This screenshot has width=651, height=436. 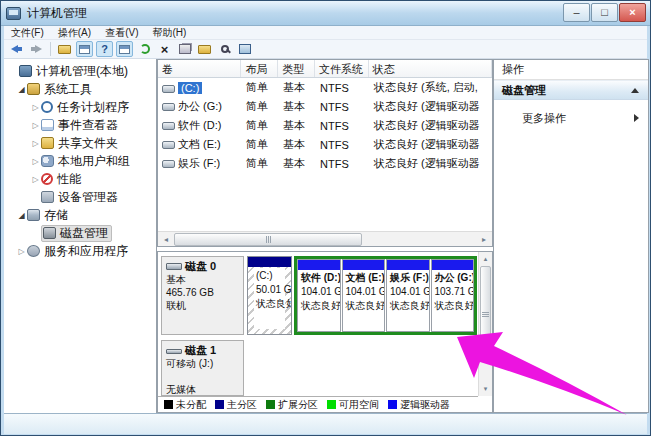 What do you see at coordinates (80, 233) in the screenshot?
I see `tree-item-disk-management: 磁盘管理` at bounding box center [80, 233].